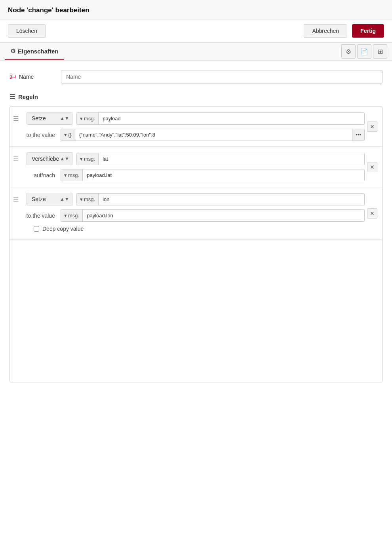 The width and height of the screenshot is (392, 555). Describe the element at coordinates (187, 215) in the screenshot. I see `rule-3-sub-row: to the value ▾ msg.` at that location.